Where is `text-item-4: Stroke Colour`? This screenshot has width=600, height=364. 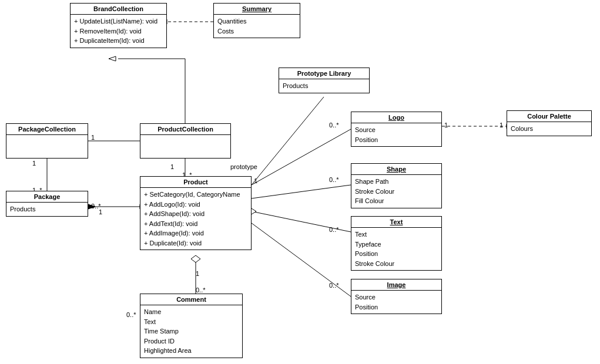 text-item-4: Stroke Colour is located at coordinates (396, 264).